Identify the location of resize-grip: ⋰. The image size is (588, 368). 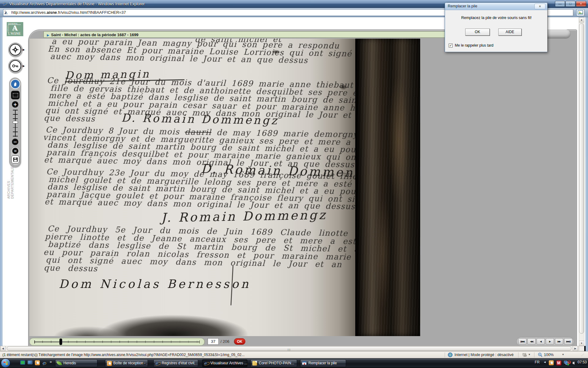
(583, 355).